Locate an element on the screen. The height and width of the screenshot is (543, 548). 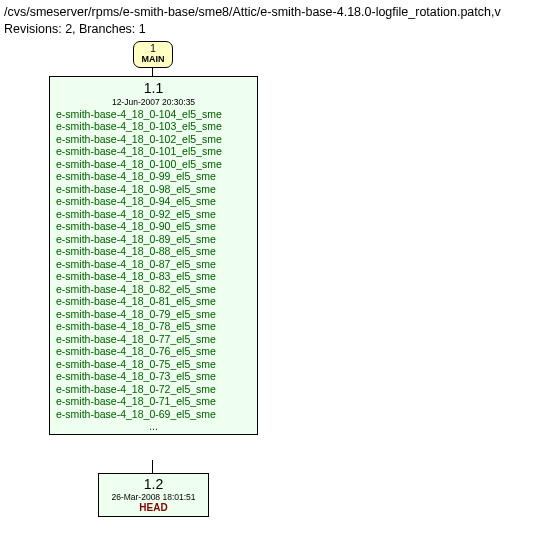
revision-head-tag: HEAD is located at coordinates (154, 508).